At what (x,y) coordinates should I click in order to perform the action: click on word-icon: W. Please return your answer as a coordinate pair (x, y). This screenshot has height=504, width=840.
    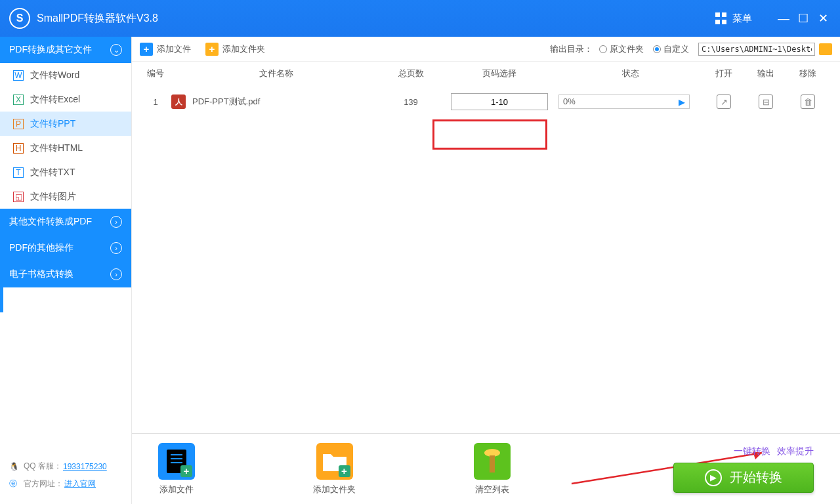
    Looking at the image, I should click on (18, 75).